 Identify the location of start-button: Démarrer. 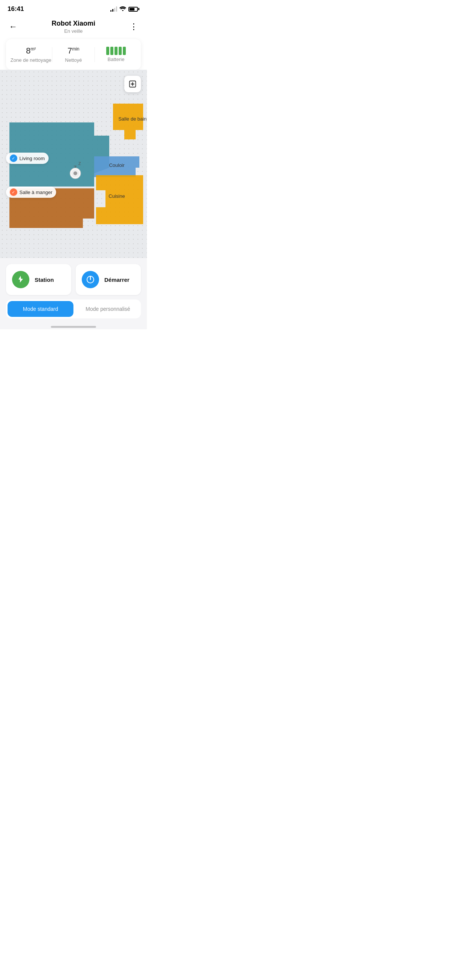
(108, 279).